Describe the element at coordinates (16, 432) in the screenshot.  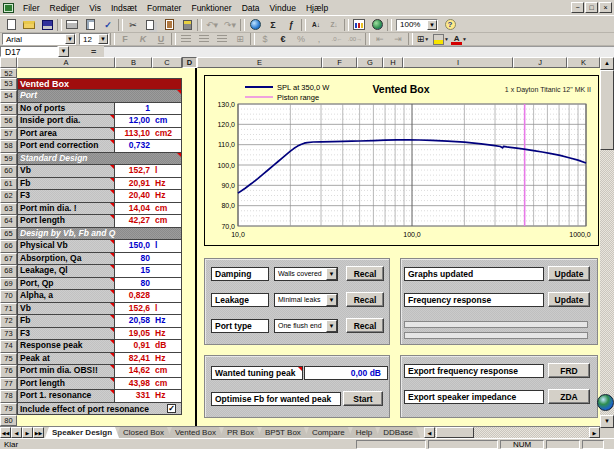
I see `previous-sheet-icon: ◀` at that location.